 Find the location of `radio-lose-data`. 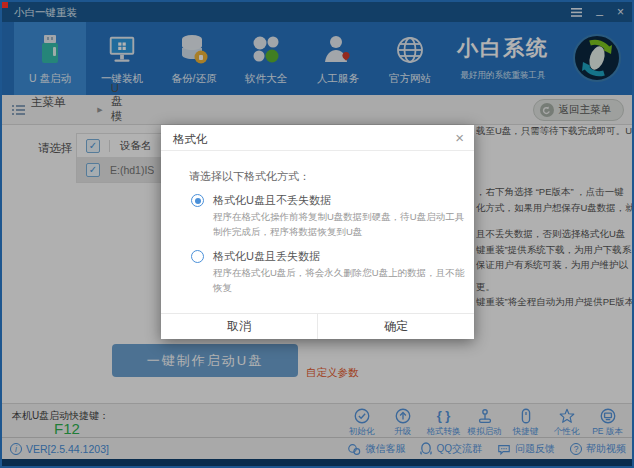

radio-lose-data is located at coordinates (198, 256).